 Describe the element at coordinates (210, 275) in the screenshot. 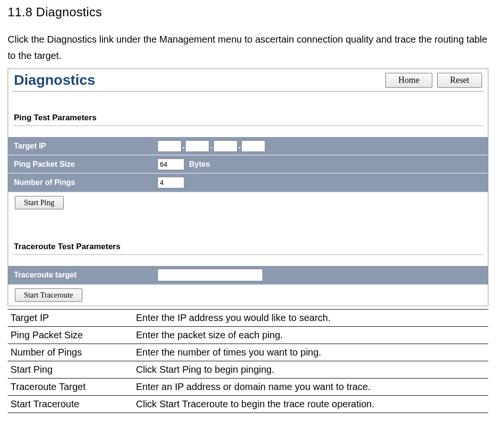

I see `traceroute-target-input` at that location.